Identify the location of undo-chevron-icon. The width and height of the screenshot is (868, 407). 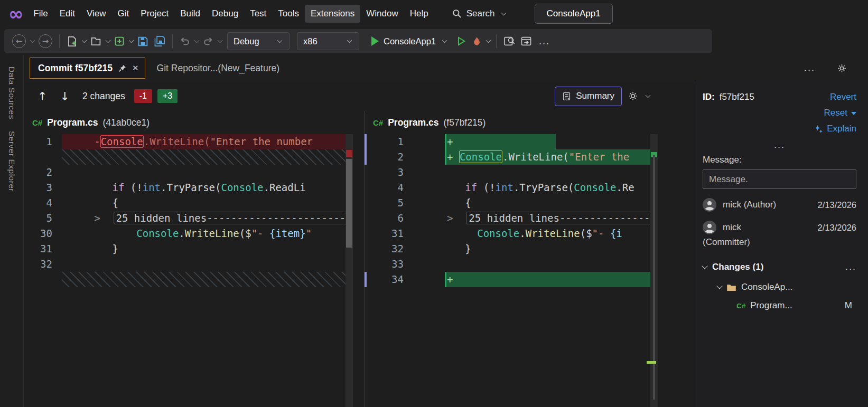
(197, 41).